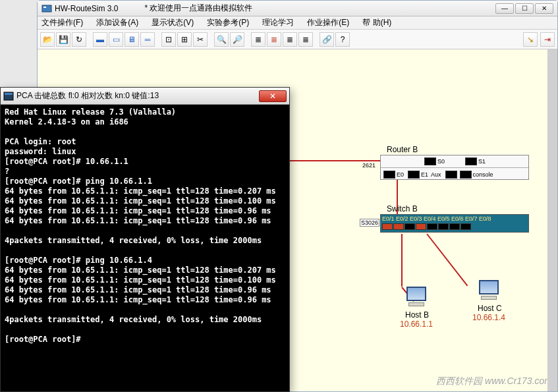  What do you see at coordinates (416, 298) in the screenshot?
I see `host-b-device` at bounding box center [416, 298].